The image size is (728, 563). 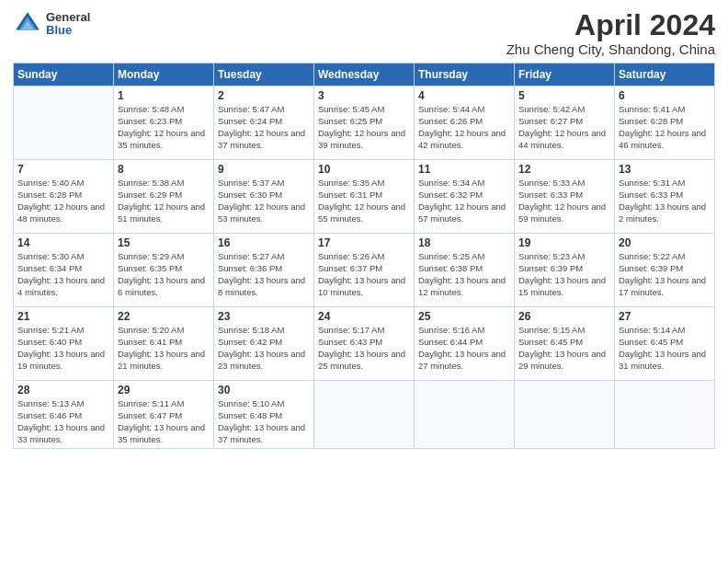 What do you see at coordinates (264, 243) in the screenshot?
I see `day-number: 16` at bounding box center [264, 243].